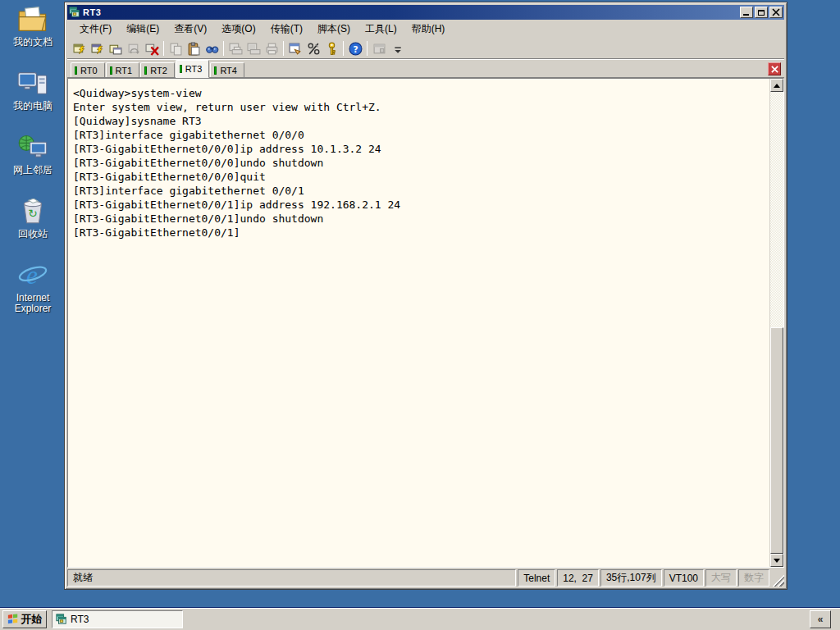  What do you see at coordinates (761, 12) in the screenshot?
I see `maximize-button` at bounding box center [761, 12].